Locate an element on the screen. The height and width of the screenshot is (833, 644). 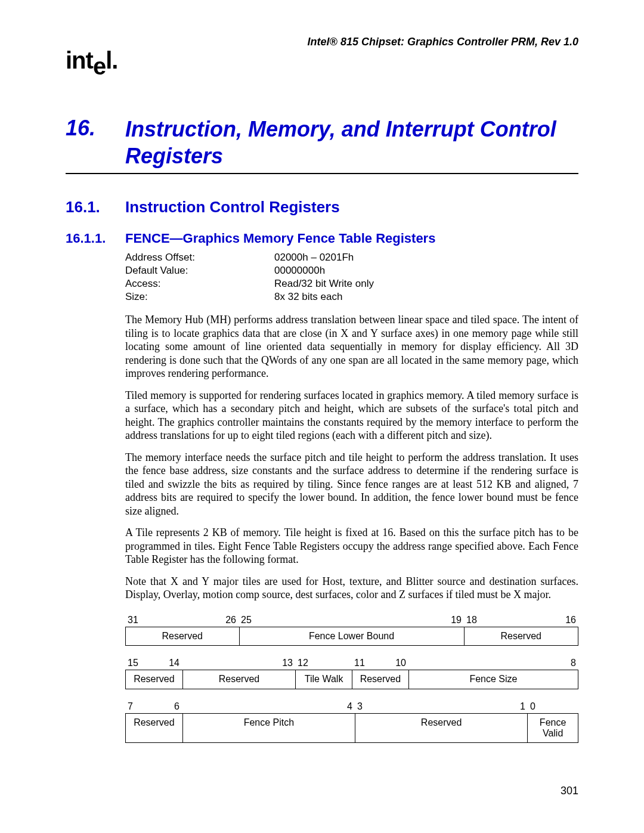
header-doc-title: Intel® 815 Chipset: Graphics Controller … is located at coordinates (322, 42).